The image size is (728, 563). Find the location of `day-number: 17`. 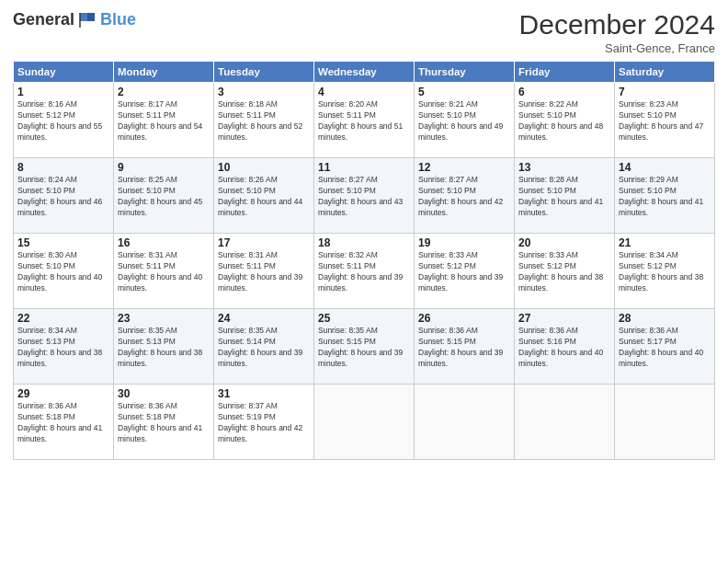

day-number: 17 is located at coordinates (264, 243).